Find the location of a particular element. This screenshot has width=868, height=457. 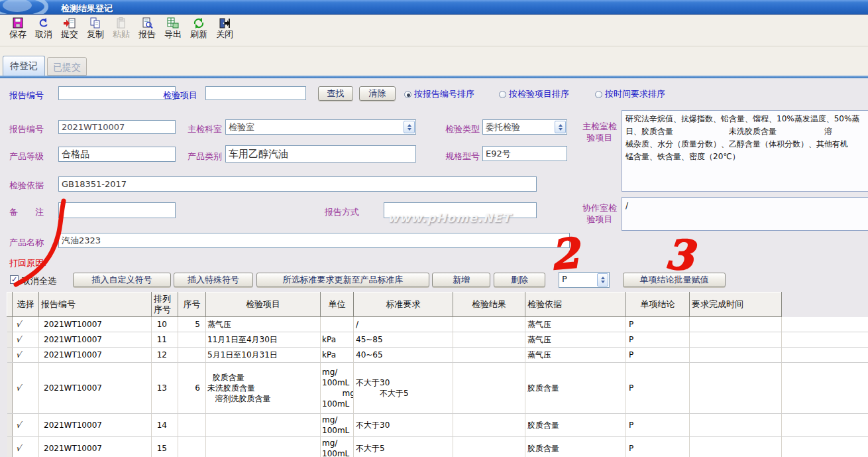

cell-std_req: 不大于5 is located at coordinates (404, 447).